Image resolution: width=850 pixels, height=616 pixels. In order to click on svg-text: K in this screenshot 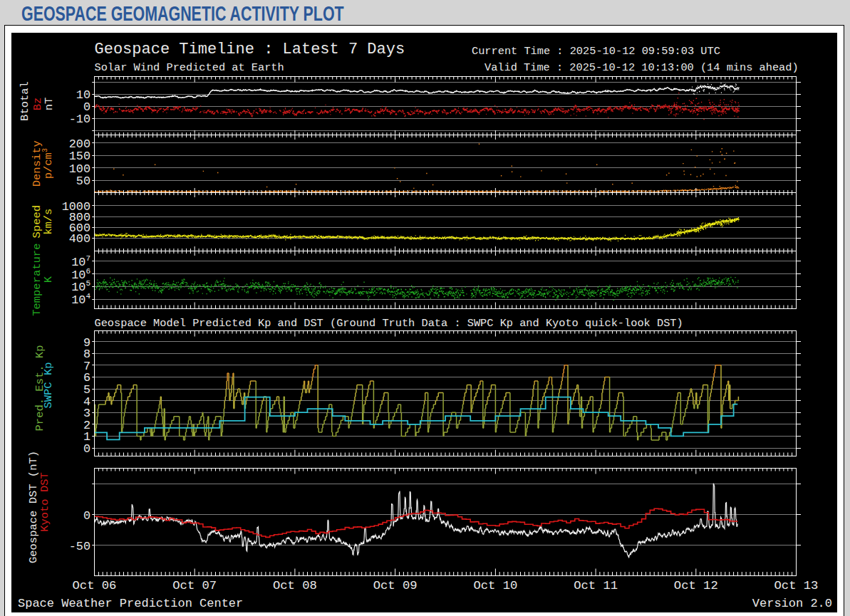, I will do `click(49, 279)`.